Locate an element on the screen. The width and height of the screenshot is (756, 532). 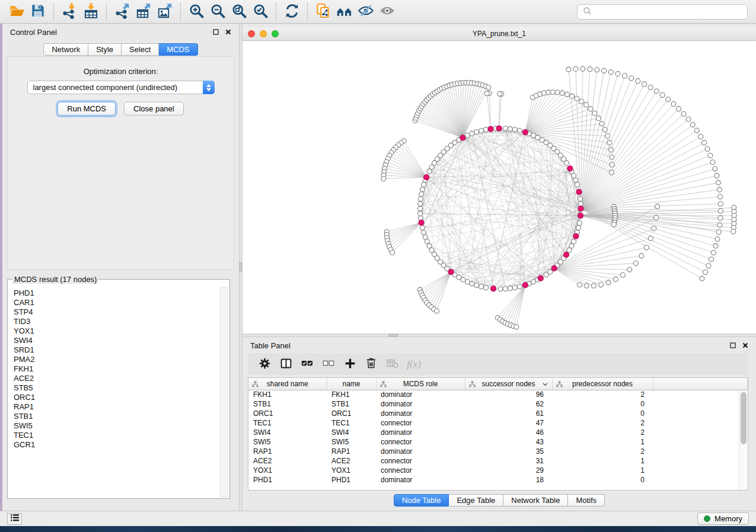
mcds-result-item: CAR1 is located at coordinates (116, 303).